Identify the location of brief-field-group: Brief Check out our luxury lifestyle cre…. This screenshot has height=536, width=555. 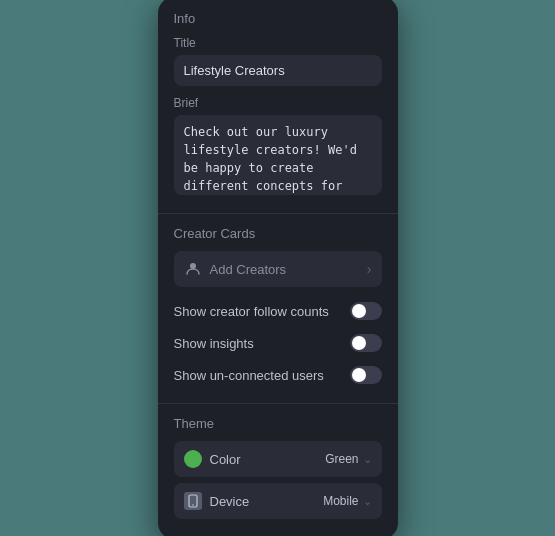
(278, 148).